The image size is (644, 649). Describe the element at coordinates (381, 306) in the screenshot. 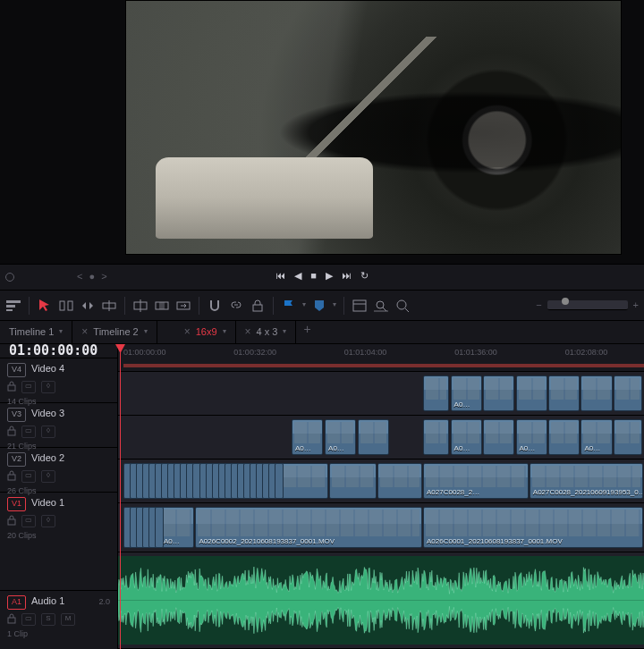

I see `search-timeline-icon` at that location.